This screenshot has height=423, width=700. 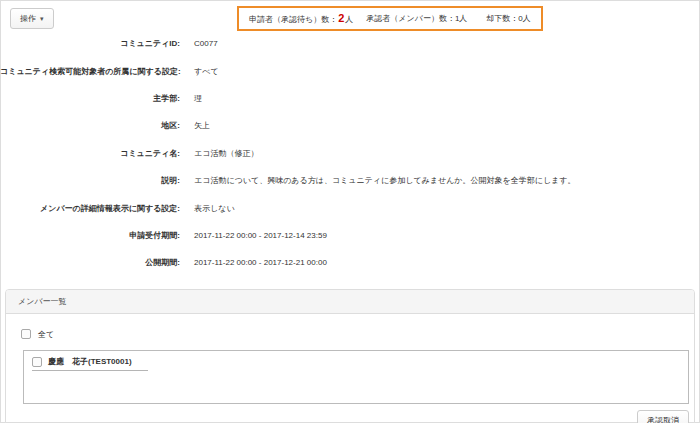 What do you see at coordinates (350, 98) in the screenshot?
I see `form-row-main-faculty: 主学部: 理` at bounding box center [350, 98].